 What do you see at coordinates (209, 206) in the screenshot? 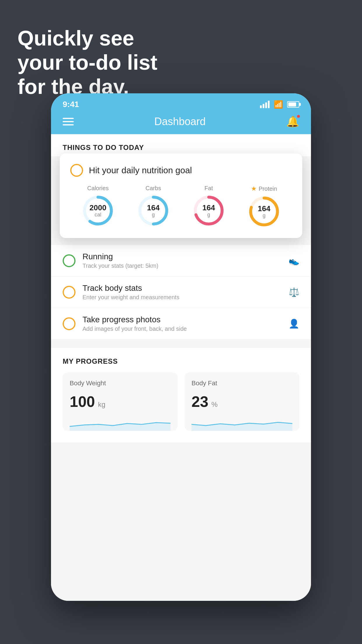
I see `fat-item: Fat 164 g` at bounding box center [209, 206].